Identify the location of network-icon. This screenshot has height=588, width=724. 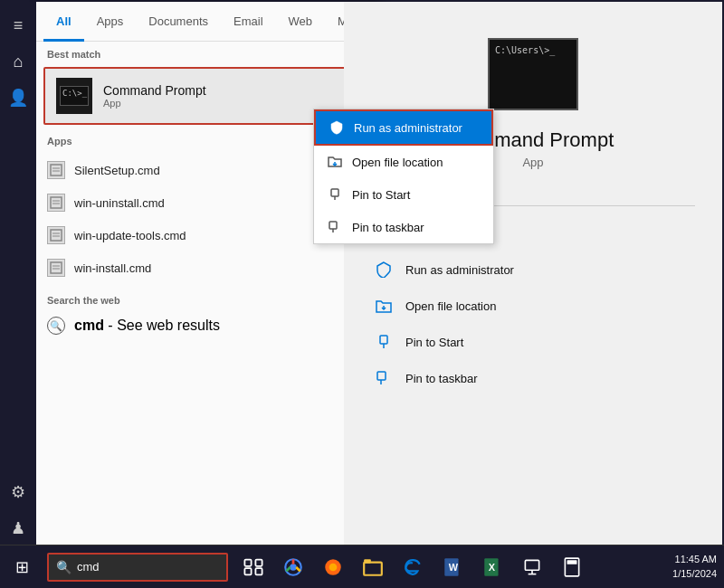
(532, 567).